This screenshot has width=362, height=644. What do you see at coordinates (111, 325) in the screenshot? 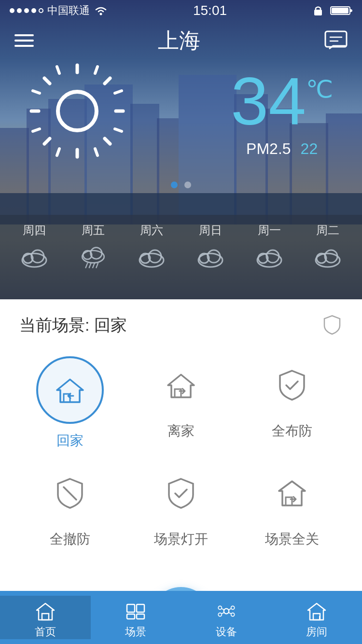
I see `scene-current-value: 回家` at bounding box center [111, 325].